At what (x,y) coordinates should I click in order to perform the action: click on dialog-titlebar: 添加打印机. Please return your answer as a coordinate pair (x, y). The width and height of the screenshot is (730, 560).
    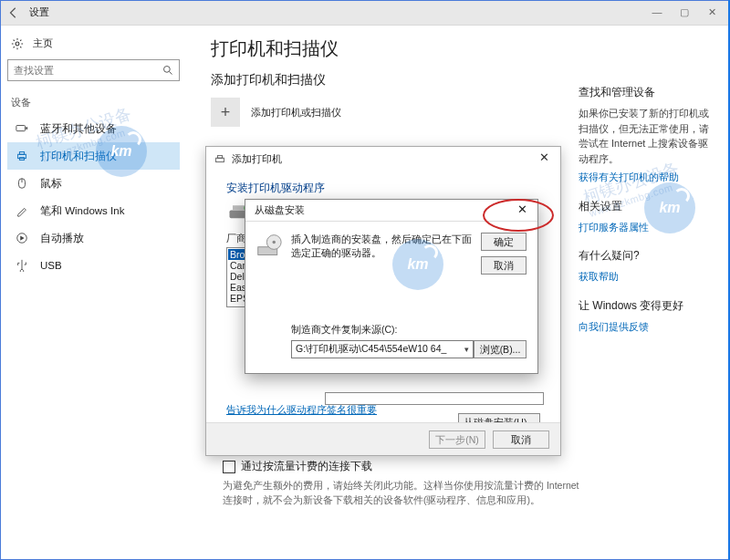
    Looking at the image, I should click on (383, 159).